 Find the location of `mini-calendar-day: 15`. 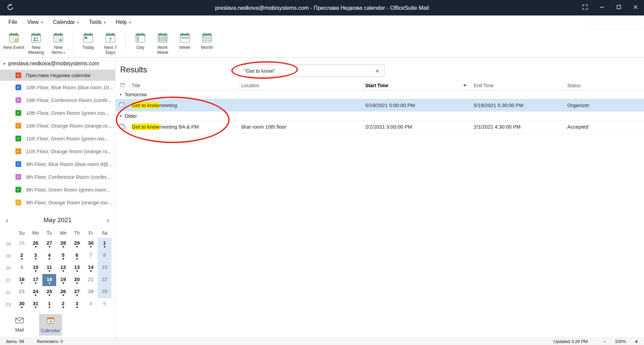

mini-calendar-day: 15 is located at coordinates (104, 268).